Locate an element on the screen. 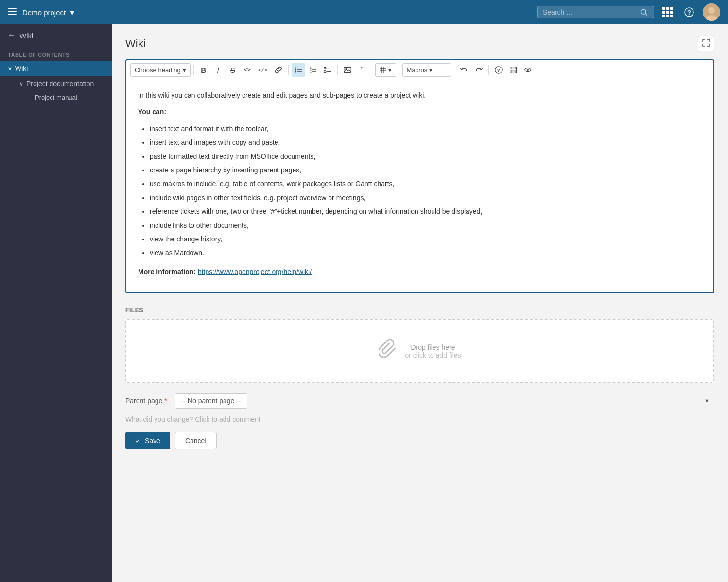  save-draft-button is located at coordinates (513, 70).